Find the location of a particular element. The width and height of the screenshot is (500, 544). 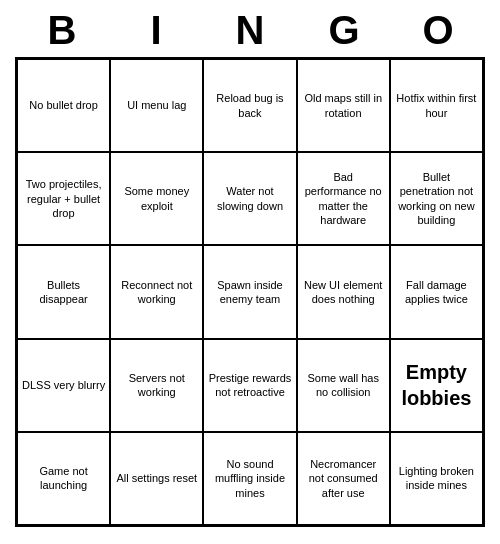

header-letter-g: G is located at coordinates (344, 30).